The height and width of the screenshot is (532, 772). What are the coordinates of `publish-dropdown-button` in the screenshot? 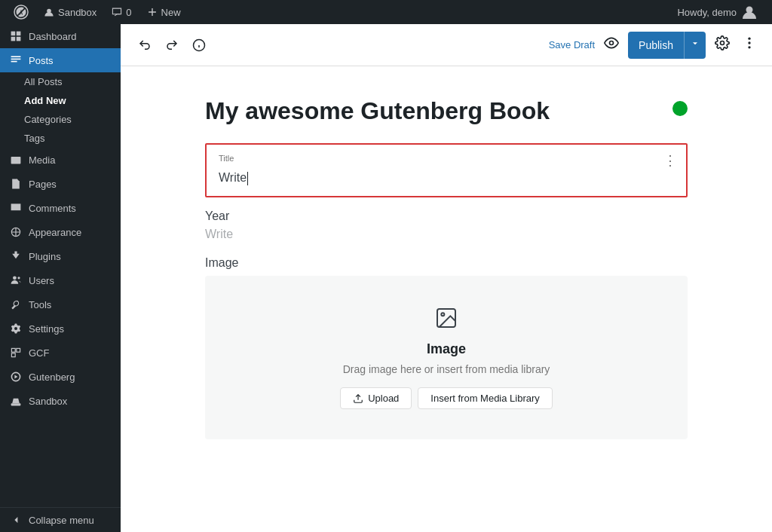 It's located at (695, 45).